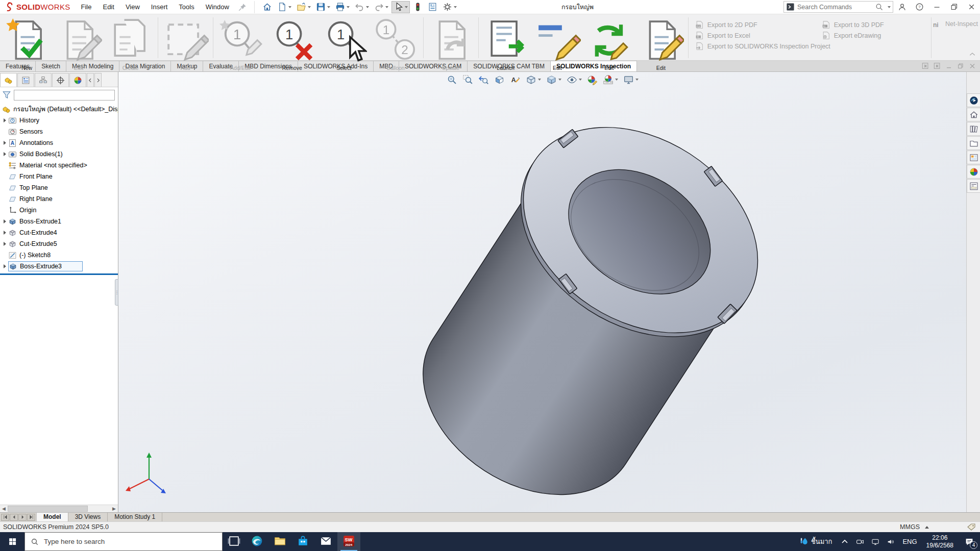 This screenshot has height=551, width=980. What do you see at coordinates (292, 46) in the screenshot?
I see `remove-balloons-button: 1RemoveBalloons` at bounding box center [292, 46].